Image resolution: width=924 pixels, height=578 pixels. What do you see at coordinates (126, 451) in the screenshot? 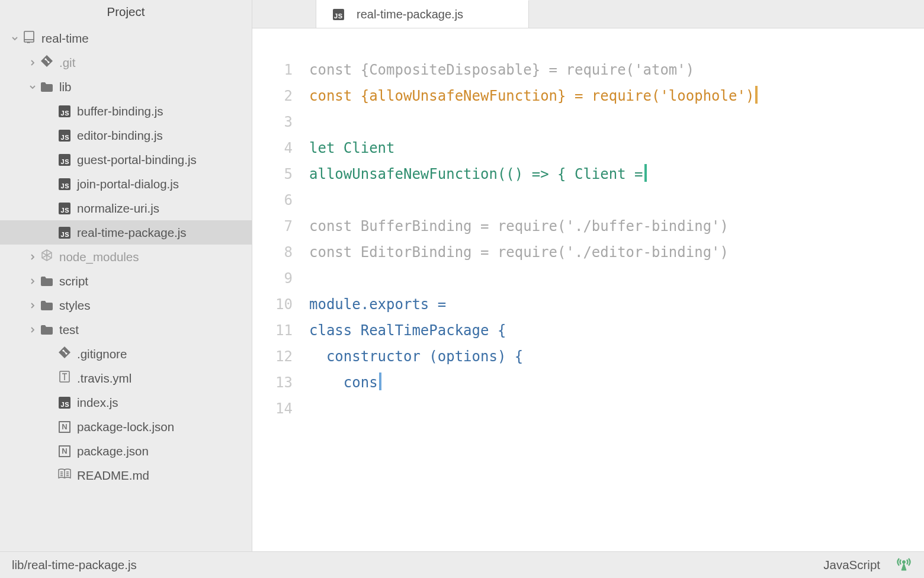
I see `tree-item: Npackage.json` at bounding box center [126, 451].